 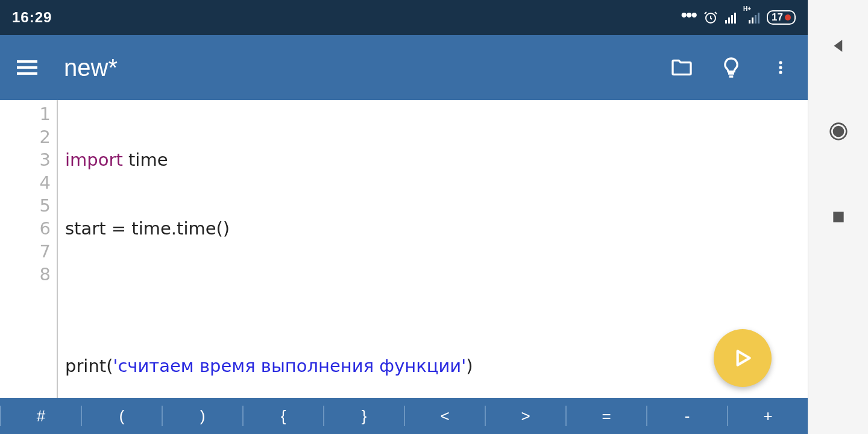 What do you see at coordinates (29, 249) in the screenshot?
I see `line-gutter: 1 2 3 4 5 6 7 8` at bounding box center [29, 249].